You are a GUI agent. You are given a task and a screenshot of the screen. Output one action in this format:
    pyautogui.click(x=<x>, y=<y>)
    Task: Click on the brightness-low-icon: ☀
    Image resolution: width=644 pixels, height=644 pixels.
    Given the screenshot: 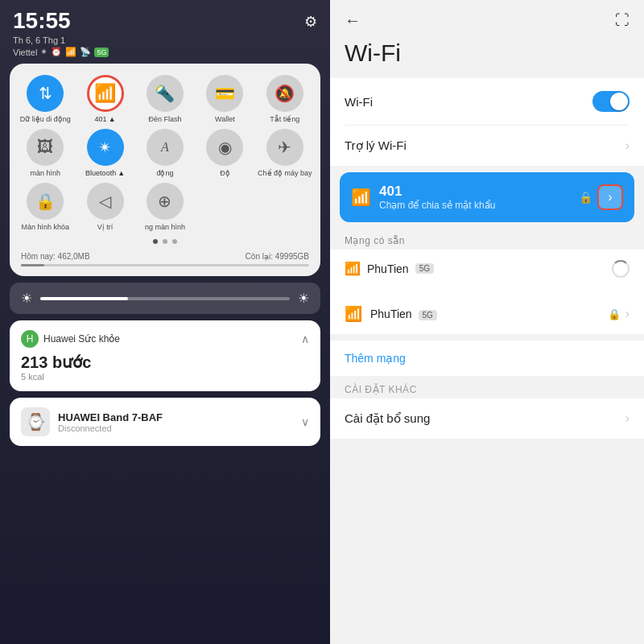 What is the action you would take?
    pyautogui.click(x=27, y=298)
    